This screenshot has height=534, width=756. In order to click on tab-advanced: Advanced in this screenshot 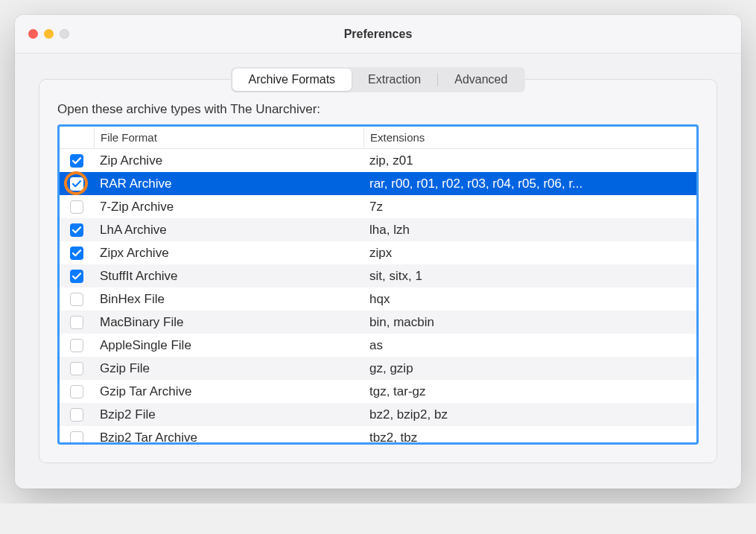, I will do `click(481, 80)`.